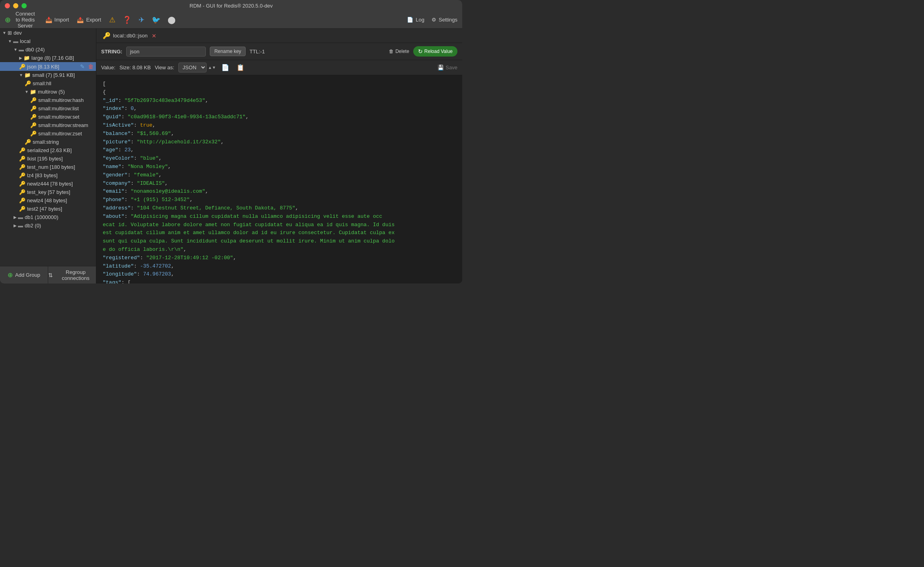 This screenshot has height=567, width=924. What do you see at coordinates (48, 167) in the screenshot?
I see `tree-item-test_num: 🔑test_num [180 bytes]` at bounding box center [48, 167].